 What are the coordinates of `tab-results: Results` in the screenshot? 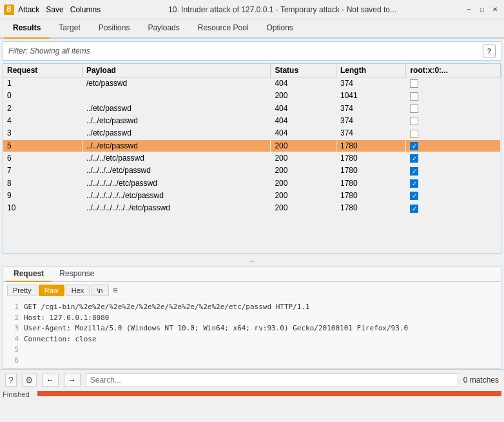 It's located at (27, 29).